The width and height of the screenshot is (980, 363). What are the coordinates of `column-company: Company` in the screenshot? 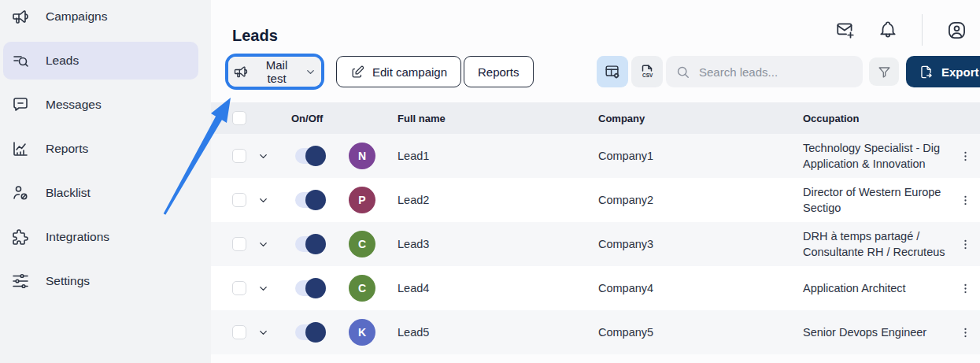 It's located at (622, 118).